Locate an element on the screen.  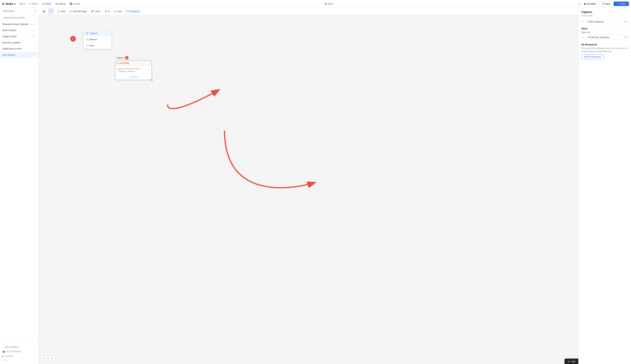
draft-label: Draft is located at coordinates (330, 4).